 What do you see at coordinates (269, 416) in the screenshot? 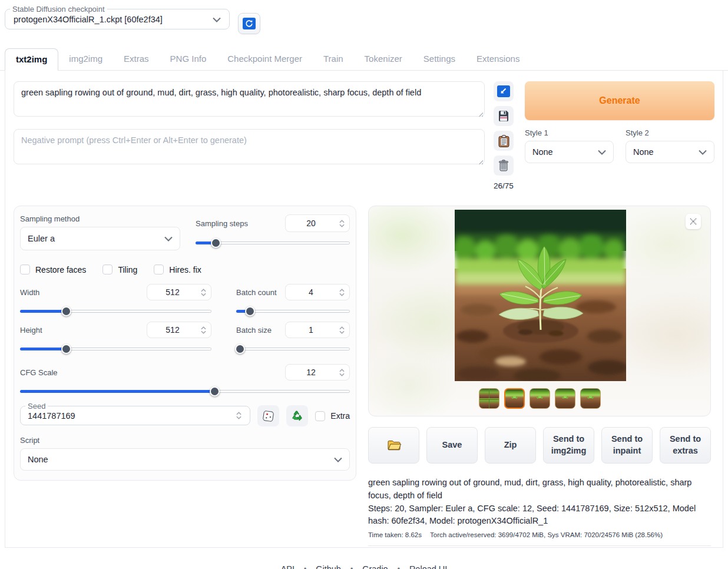
I see `random-seed-button` at bounding box center [269, 416].